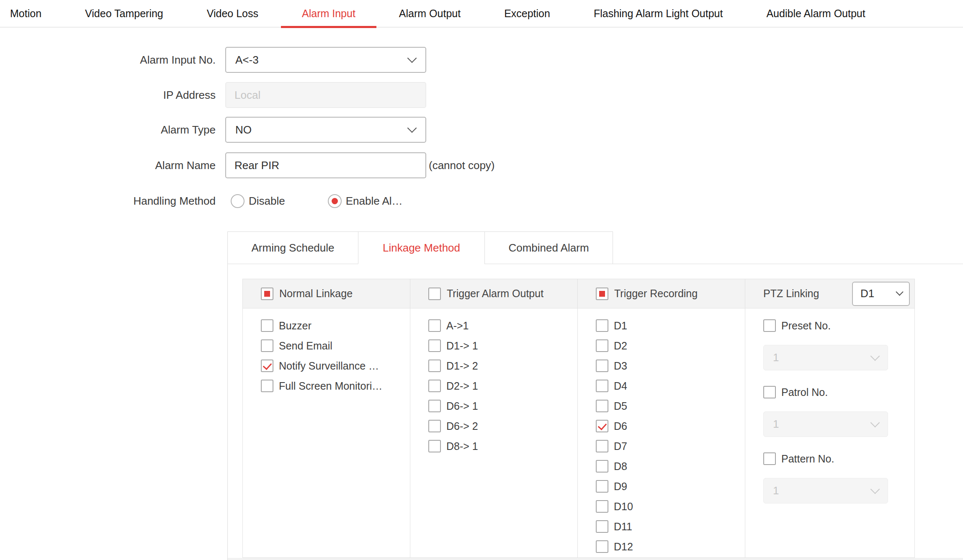 This screenshot has height=560, width=963. I want to click on tab-exception: Exception, so click(527, 13).